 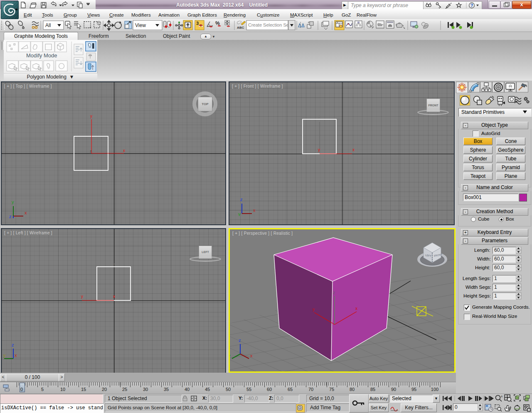 What do you see at coordinates (268, 25) in the screenshot?
I see `svg-text: Create Selection Se` at bounding box center [268, 25].